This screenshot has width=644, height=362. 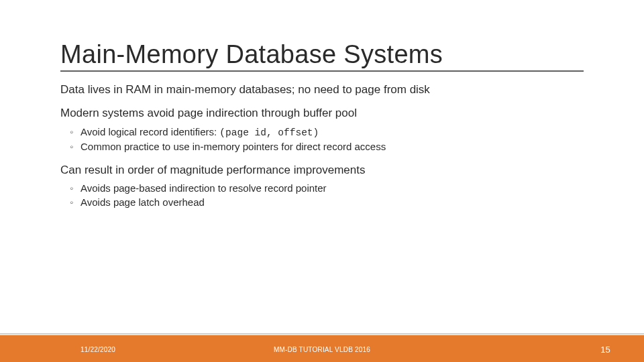 I want to click on title-underline, so click(x=322, y=71).